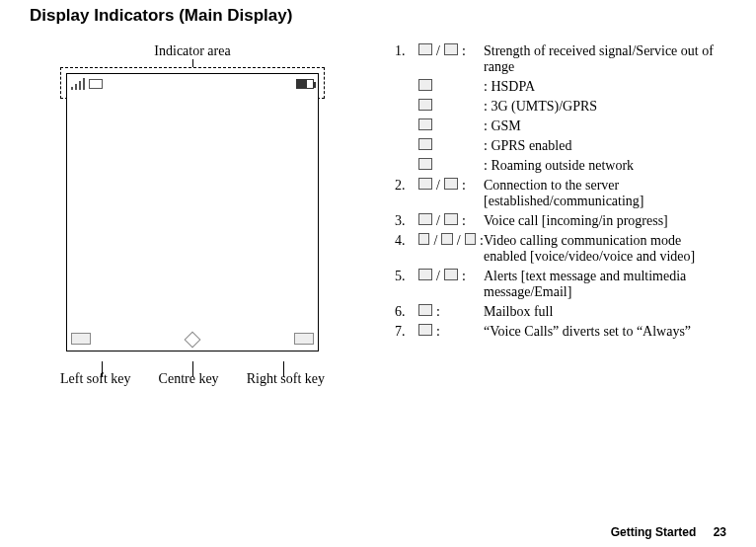  I want to click on entry-description: Strength of received signal/Service out …, so click(605, 59).